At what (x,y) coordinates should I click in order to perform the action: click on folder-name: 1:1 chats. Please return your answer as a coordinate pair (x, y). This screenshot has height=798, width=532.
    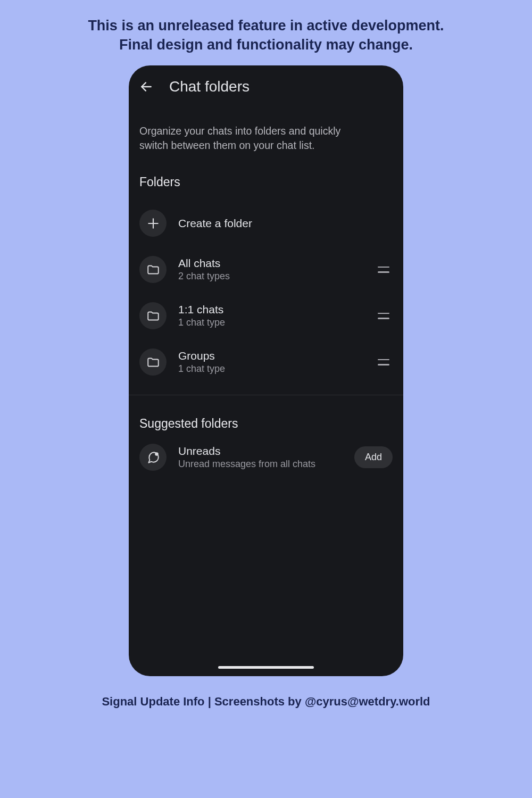
    Looking at the image, I should click on (272, 310).